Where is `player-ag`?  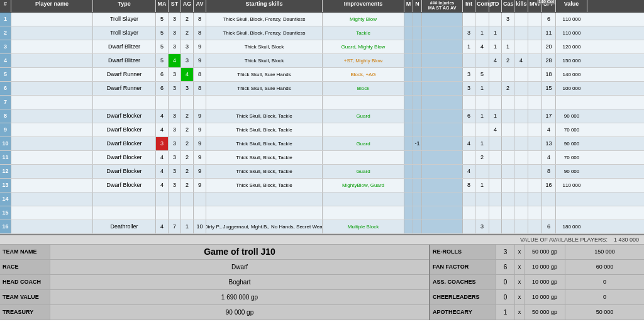
player-ag is located at coordinates (187, 199).